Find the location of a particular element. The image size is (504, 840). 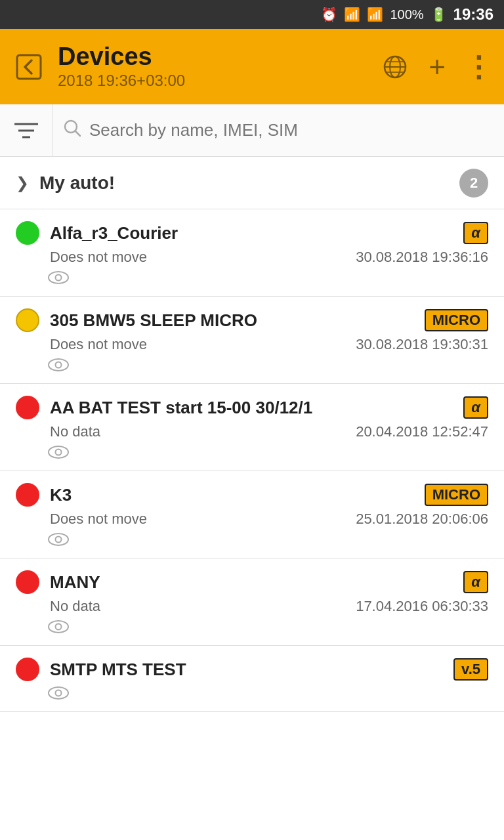

device-item: SMTP MTS TEST v.5 is located at coordinates (252, 679).